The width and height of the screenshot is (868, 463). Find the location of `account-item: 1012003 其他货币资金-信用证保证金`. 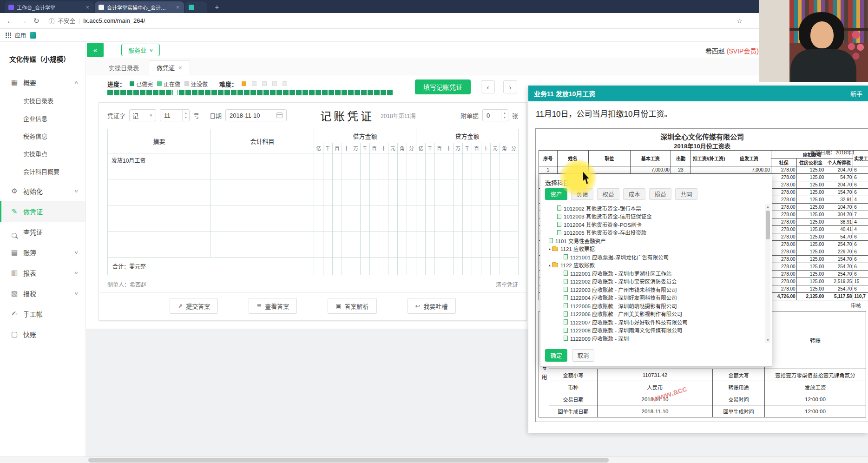

account-item: 1012003 其他货币资金-信用证保证金 is located at coordinates (653, 217).